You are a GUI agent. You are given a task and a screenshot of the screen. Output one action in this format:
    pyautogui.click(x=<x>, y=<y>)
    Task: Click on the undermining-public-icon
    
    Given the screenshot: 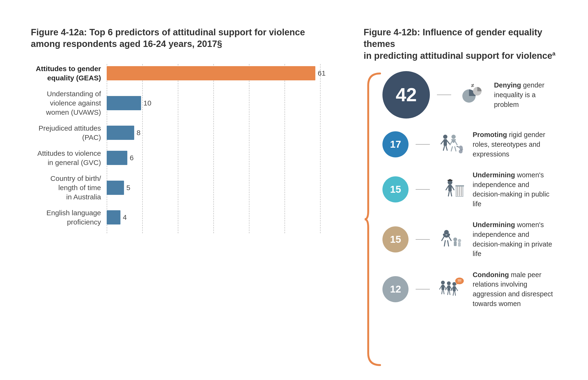 What is the action you would take?
    pyautogui.click(x=451, y=190)
    